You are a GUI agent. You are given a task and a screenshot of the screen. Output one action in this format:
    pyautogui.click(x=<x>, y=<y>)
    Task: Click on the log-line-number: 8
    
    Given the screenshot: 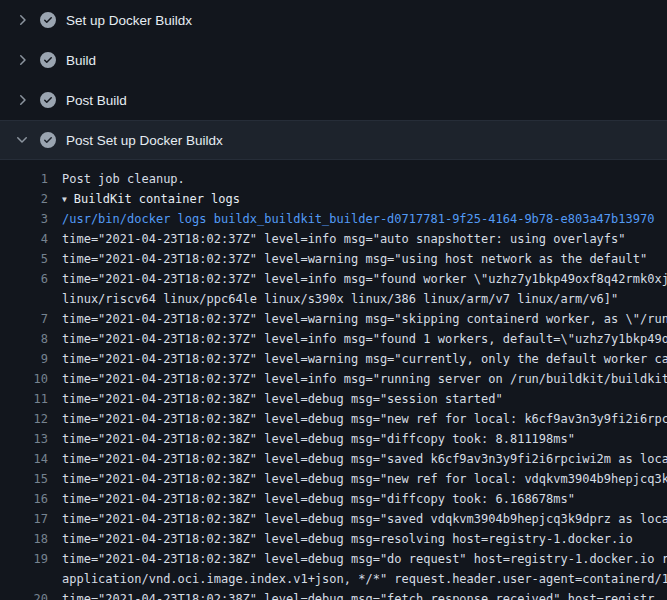 What is the action you would take?
    pyautogui.click(x=24, y=339)
    